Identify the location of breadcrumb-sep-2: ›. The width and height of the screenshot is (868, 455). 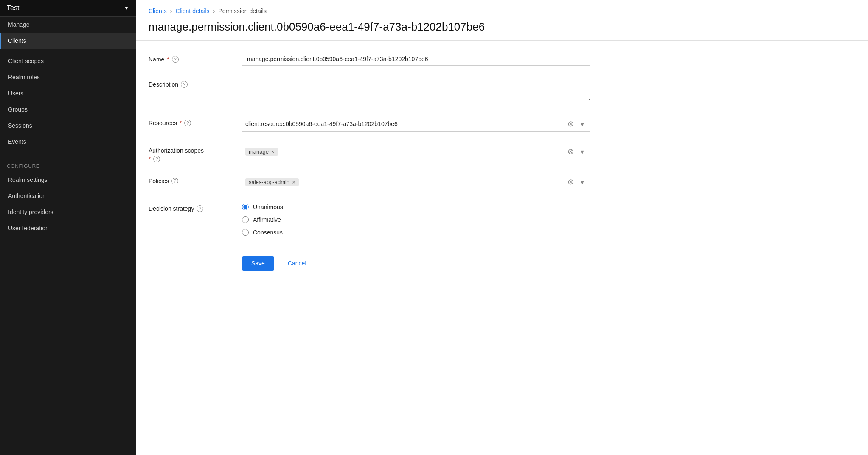
(214, 11).